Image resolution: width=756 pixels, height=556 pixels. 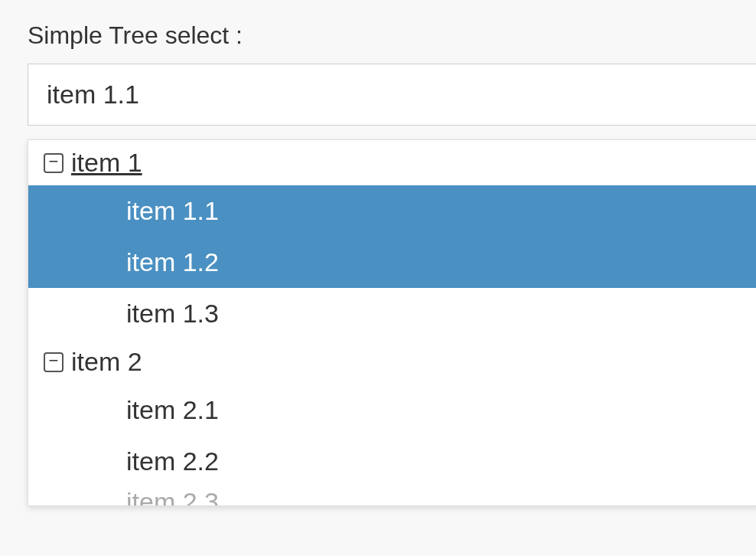 I want to click on tree-child-item: item 1.3, so click(x=392, y=314).